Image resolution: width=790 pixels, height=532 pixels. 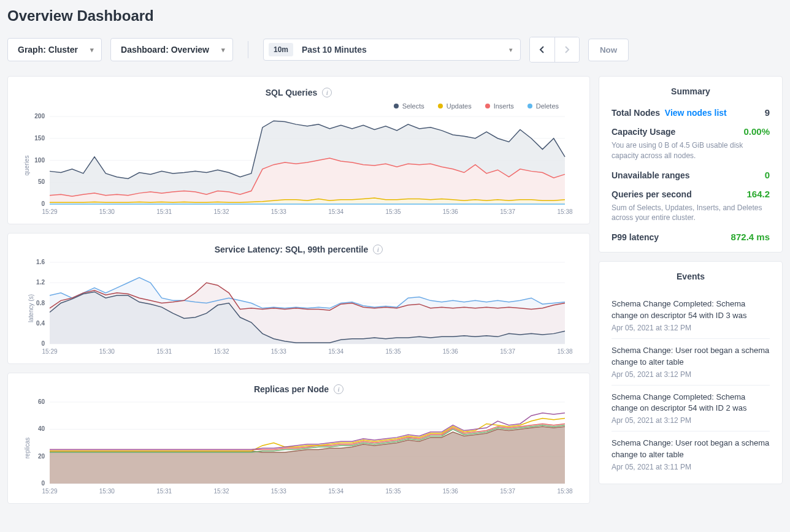 I want to click on svg-text: 100, so click(x=39, y=161).